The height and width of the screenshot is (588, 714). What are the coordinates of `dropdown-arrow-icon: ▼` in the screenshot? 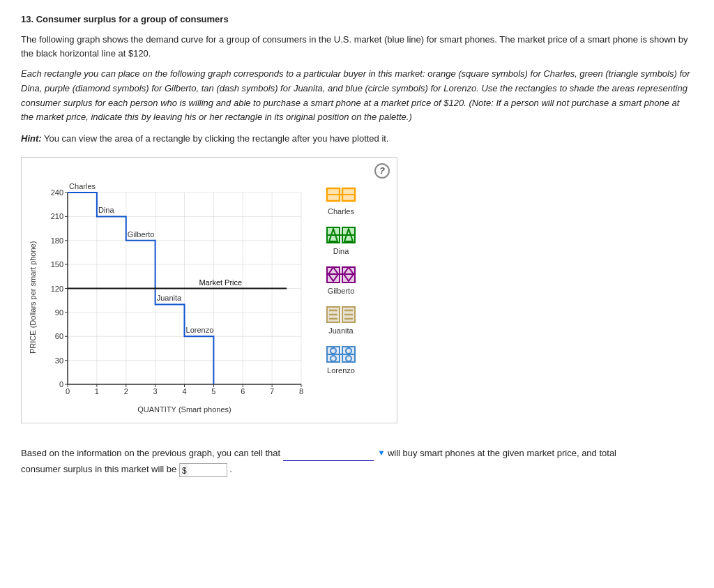 It's located at (381, 453).